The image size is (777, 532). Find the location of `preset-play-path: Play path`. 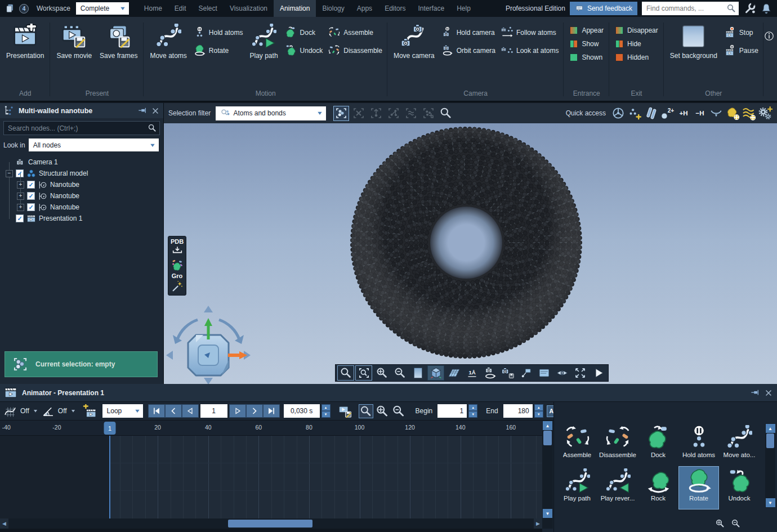

preset-play-path: Play path is located at coordinates (577, 488).